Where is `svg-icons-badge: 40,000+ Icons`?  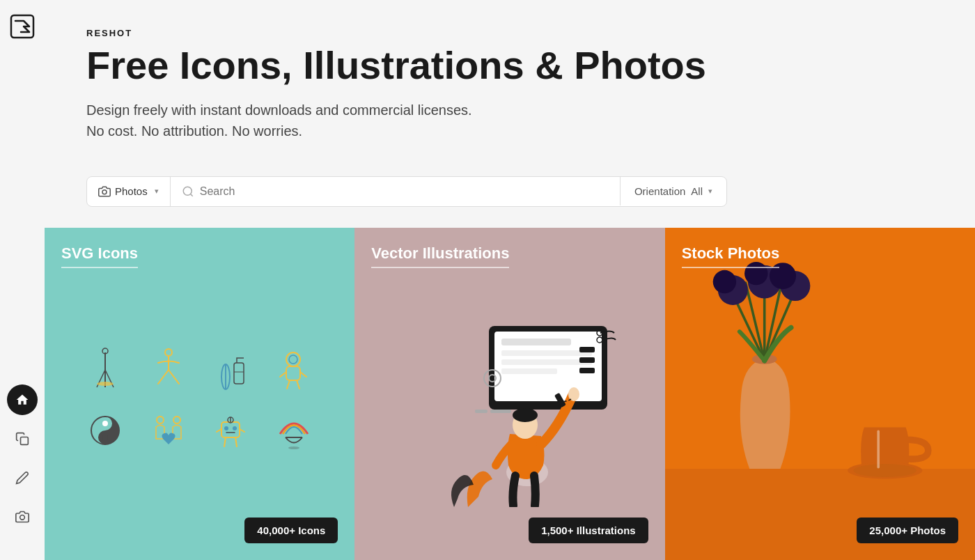 svg-icons-badge: 40,000+ Icons is located at coordinates (291, 531).